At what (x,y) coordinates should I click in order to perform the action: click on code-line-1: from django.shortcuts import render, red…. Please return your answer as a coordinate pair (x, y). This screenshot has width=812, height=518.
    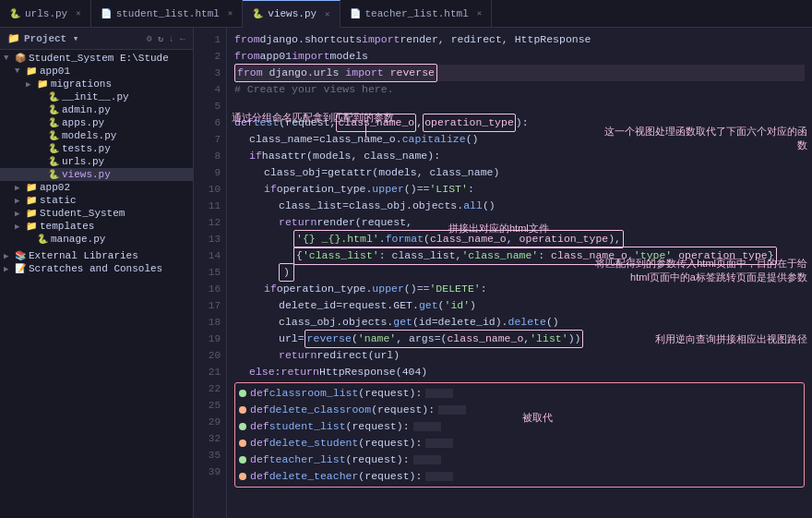
    Looking at the image, I should click on (519, 40).